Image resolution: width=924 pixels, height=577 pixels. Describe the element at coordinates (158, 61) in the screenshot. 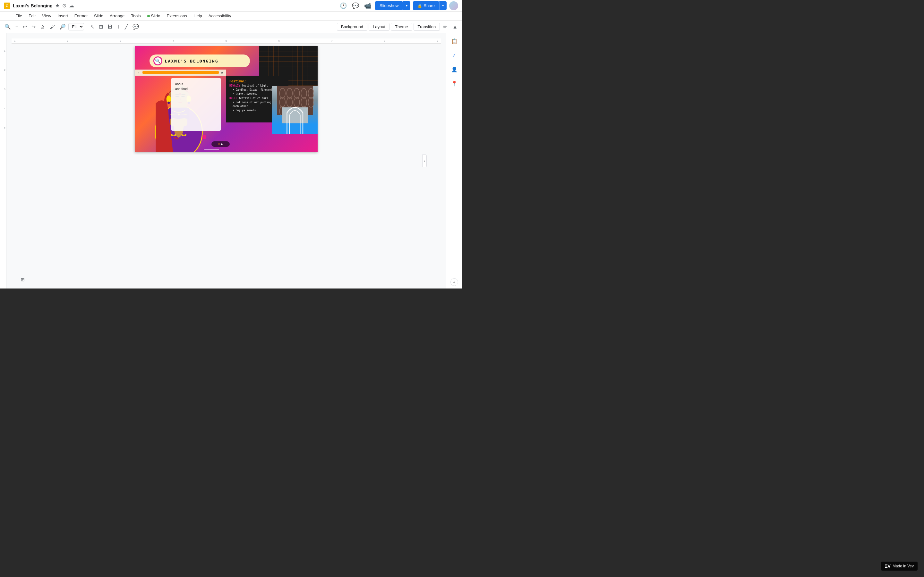

I see `search-circle: 🔍` at that location.